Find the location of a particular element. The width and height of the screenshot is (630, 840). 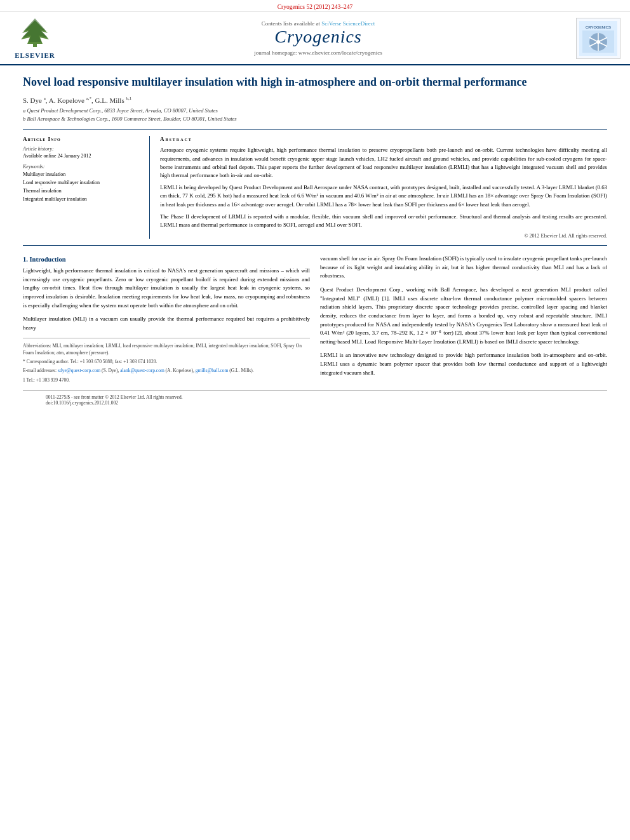

email-kopelove: alank@quest-corp.com is located at coordinates (142, 371).